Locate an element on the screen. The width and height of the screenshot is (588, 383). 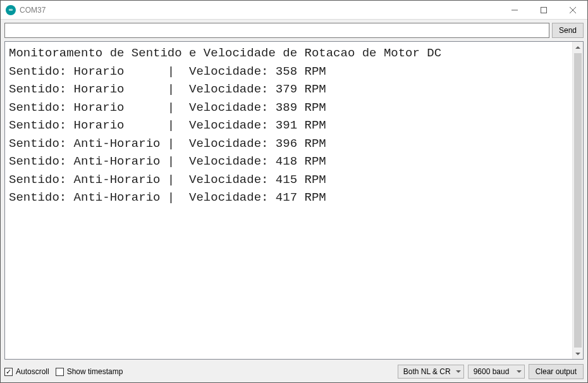
autoscroll-label: Autoscroll is located at coordinates (33, 372).